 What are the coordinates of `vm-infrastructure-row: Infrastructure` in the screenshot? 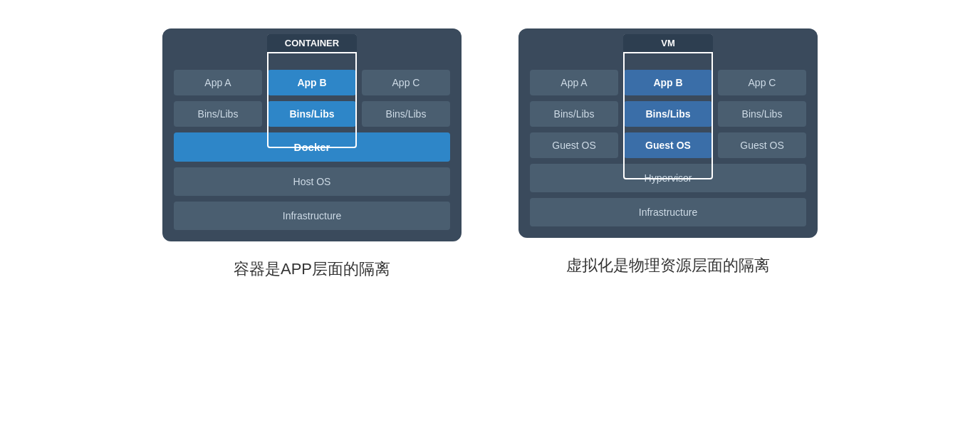 It's located at (668, 212).